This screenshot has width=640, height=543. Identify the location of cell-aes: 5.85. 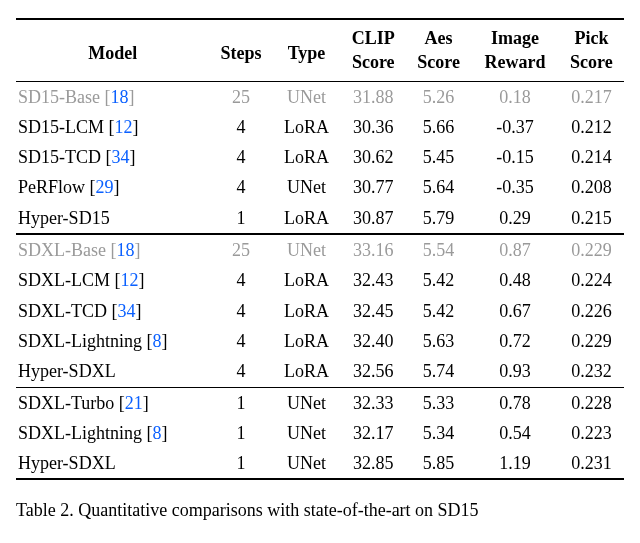
(438, 464).